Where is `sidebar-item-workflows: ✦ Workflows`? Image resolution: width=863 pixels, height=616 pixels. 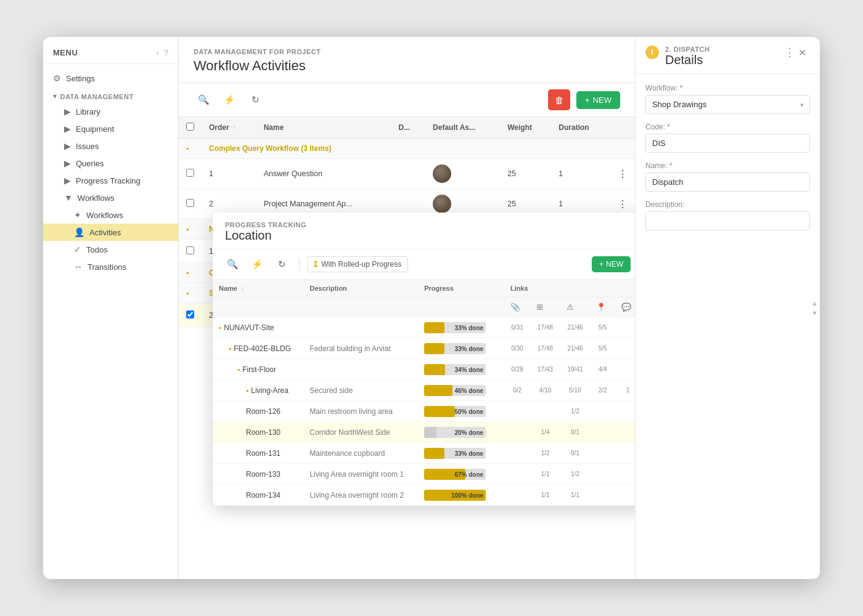
sidebar-item-workflows: ✦ Workflows is located at coordinates (111, 215).